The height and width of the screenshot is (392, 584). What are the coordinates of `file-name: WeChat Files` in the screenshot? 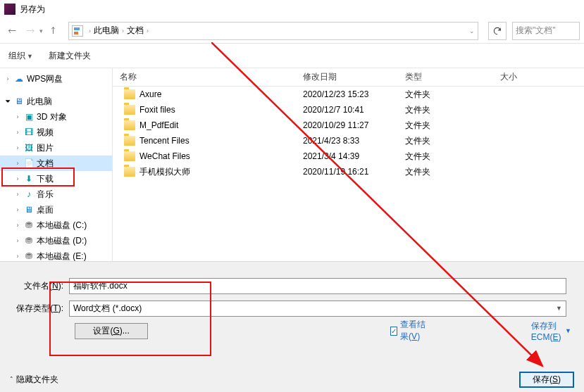 It's located at (165, 156).